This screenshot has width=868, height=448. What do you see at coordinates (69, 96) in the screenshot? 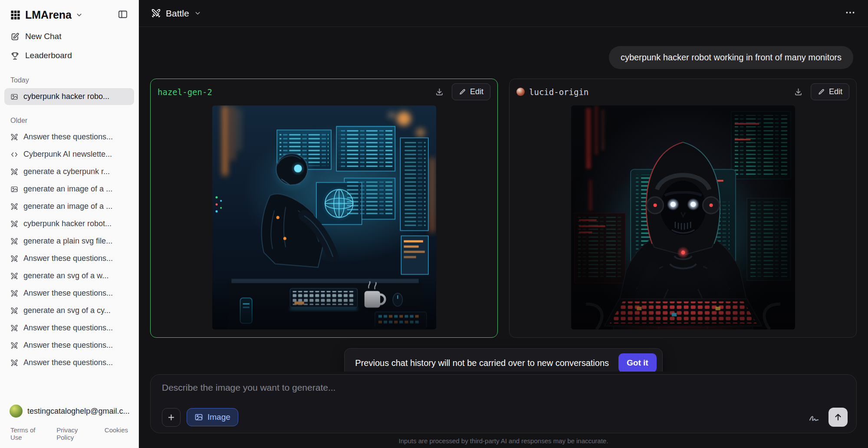
I see `history-list-today: cyberpunk hacker robo...` at bounding box center [69, 96].